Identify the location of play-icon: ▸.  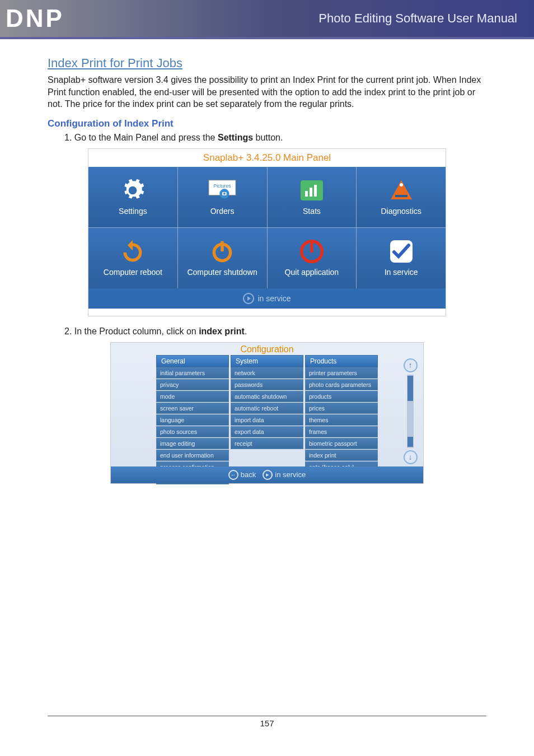
(268, 475).